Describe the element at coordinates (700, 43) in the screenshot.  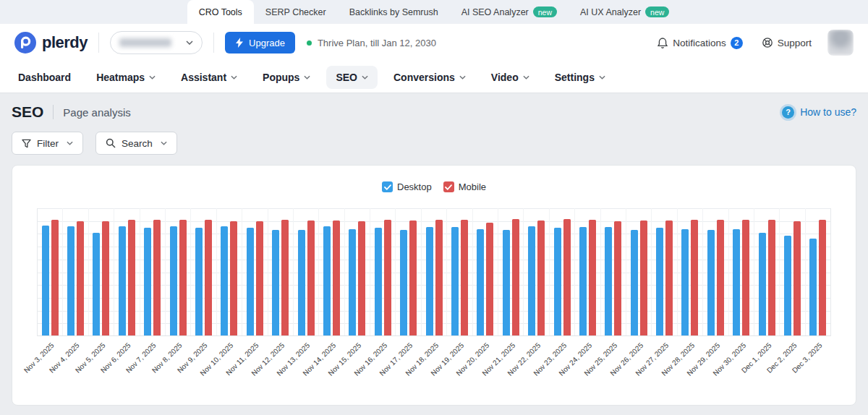
I see `notifications-button: Notifications 2` at that location.